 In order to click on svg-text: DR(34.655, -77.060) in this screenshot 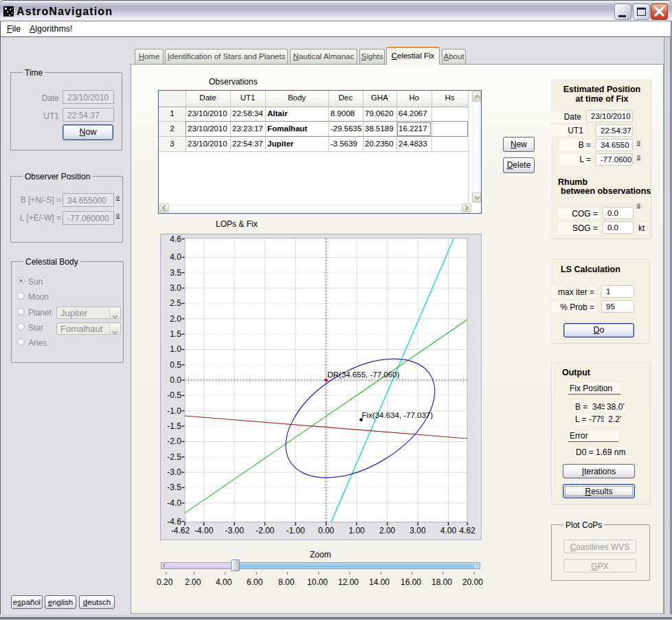, I will do `click(364, 375)`.